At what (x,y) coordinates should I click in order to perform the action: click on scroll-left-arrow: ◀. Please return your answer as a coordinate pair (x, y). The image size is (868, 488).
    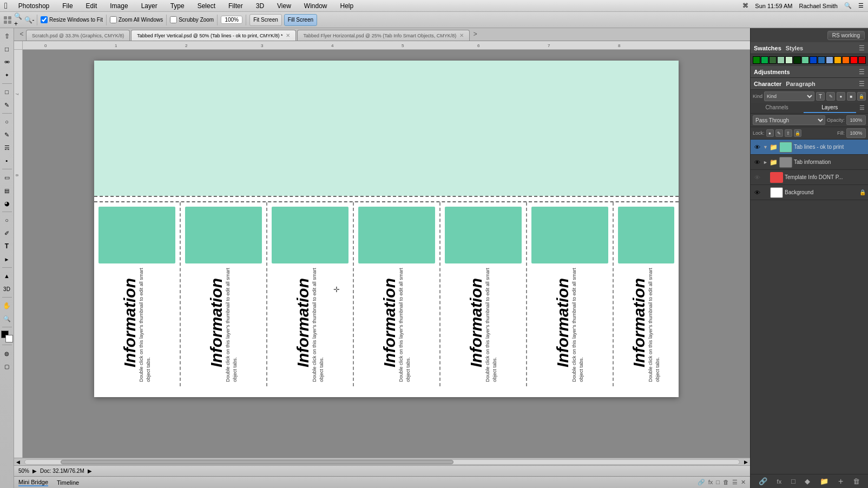
    Looking at the image, I should click on (18, 462).